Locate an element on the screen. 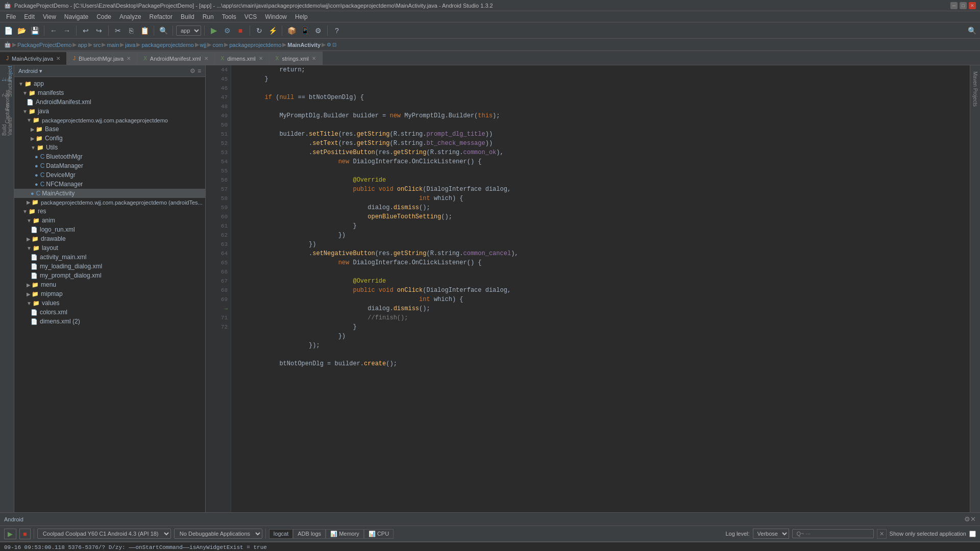 The height and width of the screenshot is (551, 980). tree-item-dimens2: 📄 dimens.xml (2) is located at coordinates (110, 321).